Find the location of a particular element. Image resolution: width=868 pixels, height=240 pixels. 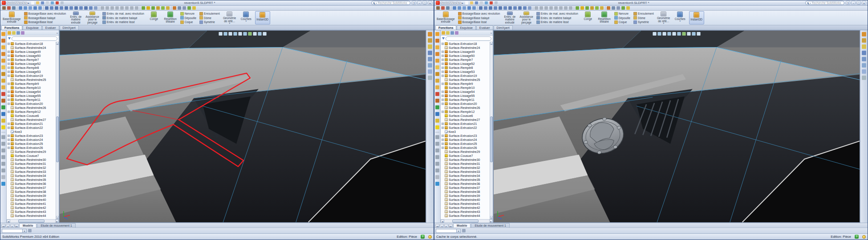

tree-item: Surface-Lissage52 is located at coordinates (467, 64).